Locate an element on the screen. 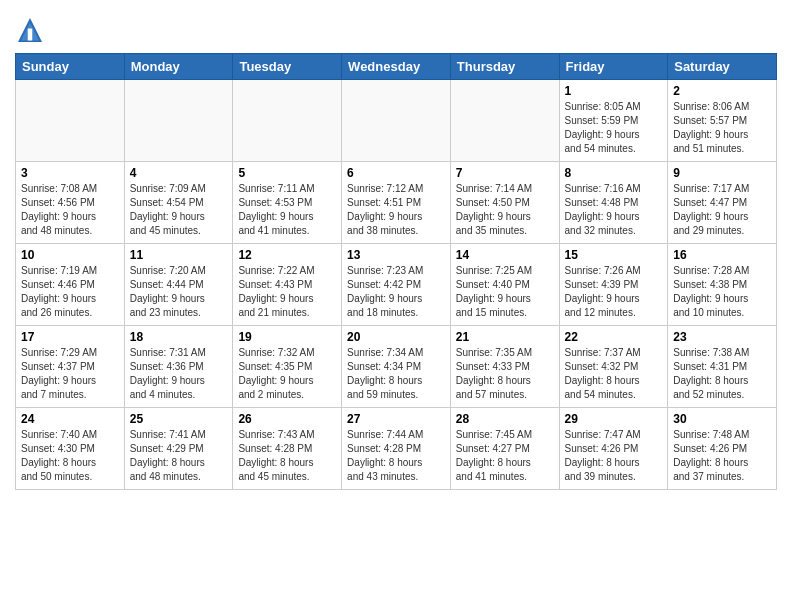  day-number: 29 is located at coordinates (614, 419).